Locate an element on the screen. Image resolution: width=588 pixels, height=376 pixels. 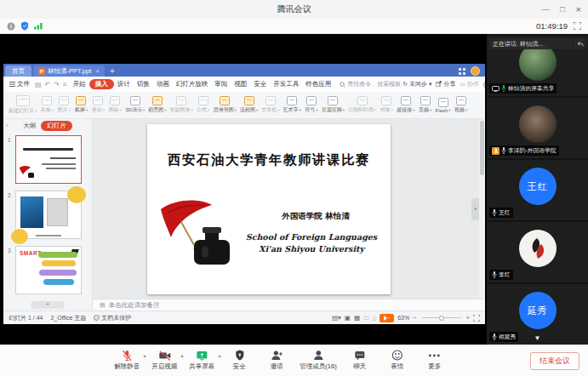
collaborate-button: ▭ 协作 is located at coordinates (470, 84).